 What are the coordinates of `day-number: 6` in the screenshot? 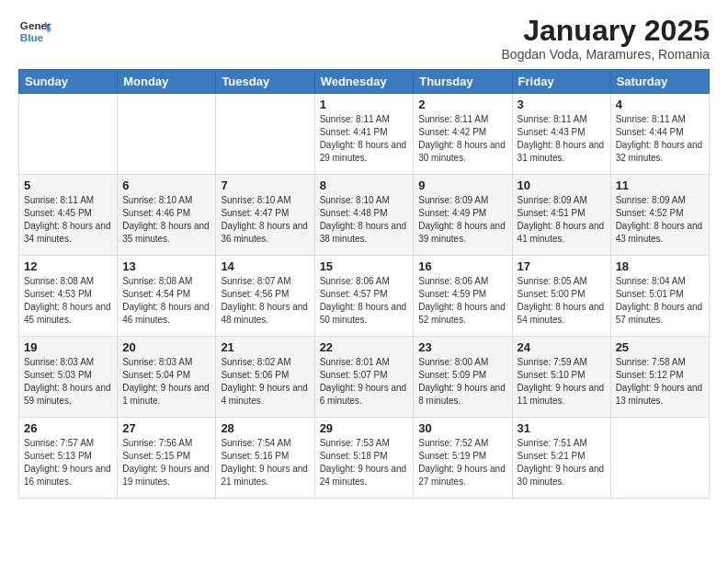 It's located at (166, 186).